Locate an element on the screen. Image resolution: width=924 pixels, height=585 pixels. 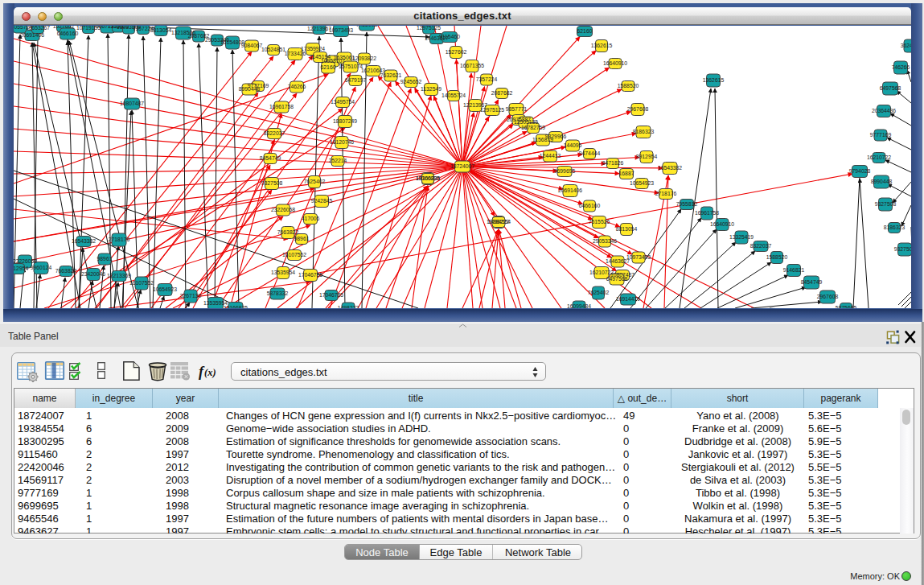
svg-text: 9245652 is located at coordinates (412, 82).